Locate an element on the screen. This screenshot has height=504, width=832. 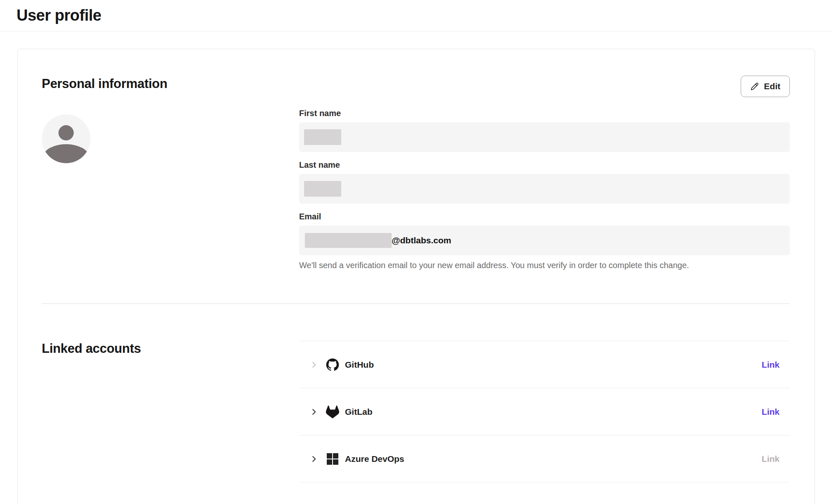
provider-name: Azure DevOps is located at coordinates (375, 459).